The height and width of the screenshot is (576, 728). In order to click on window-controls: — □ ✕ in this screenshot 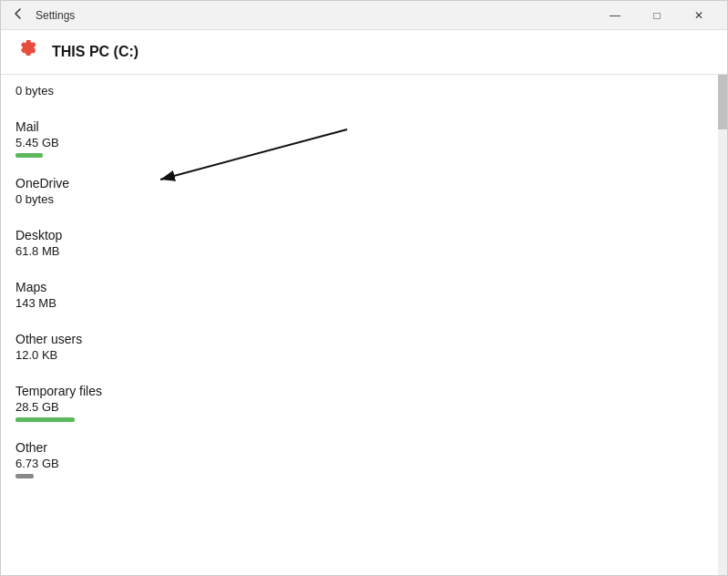, I will do `click(657, 15)`.